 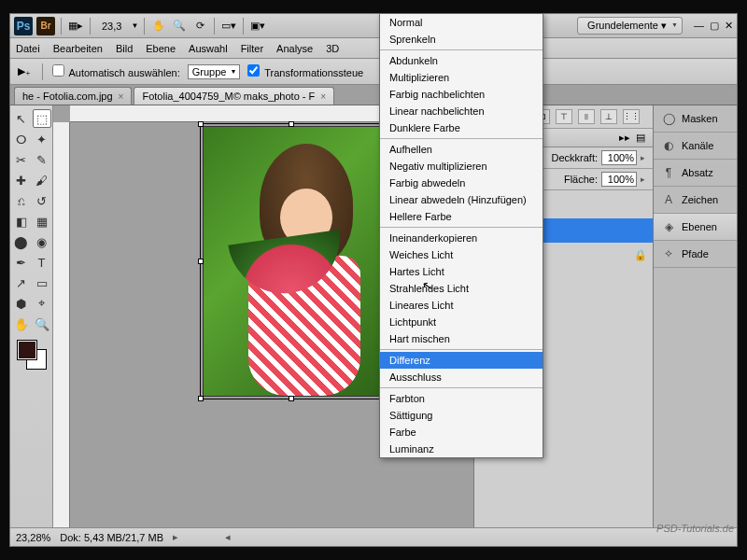 I want to click on maximize-icon: ▢, so click(x=714, y=26).